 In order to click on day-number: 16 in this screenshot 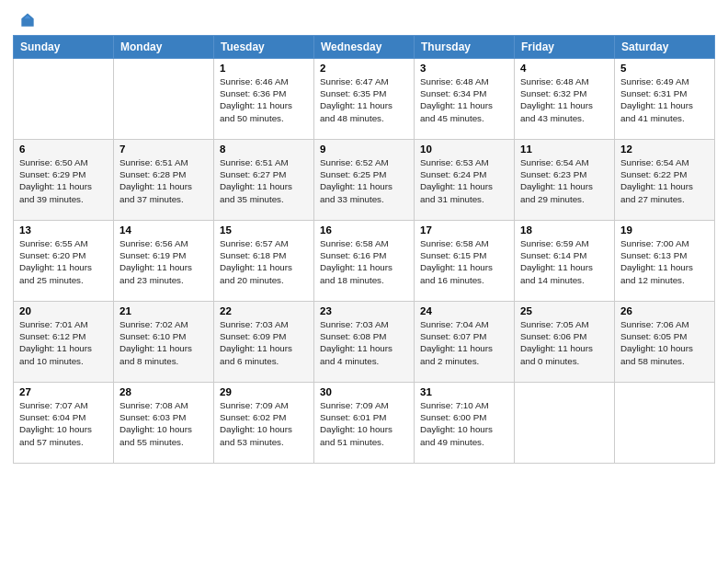, I will do `click(364, 230)`.